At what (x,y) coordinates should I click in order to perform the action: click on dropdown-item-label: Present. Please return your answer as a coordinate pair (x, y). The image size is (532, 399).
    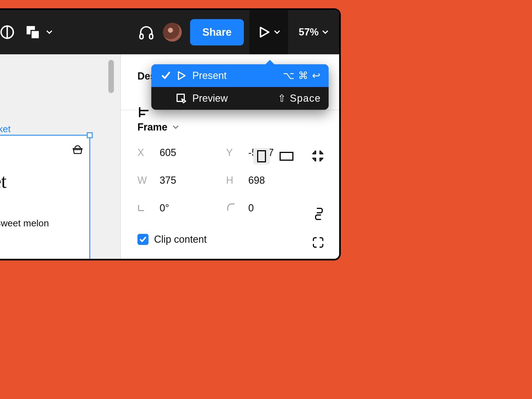
    Looking at the image, I should click on (236, 76).